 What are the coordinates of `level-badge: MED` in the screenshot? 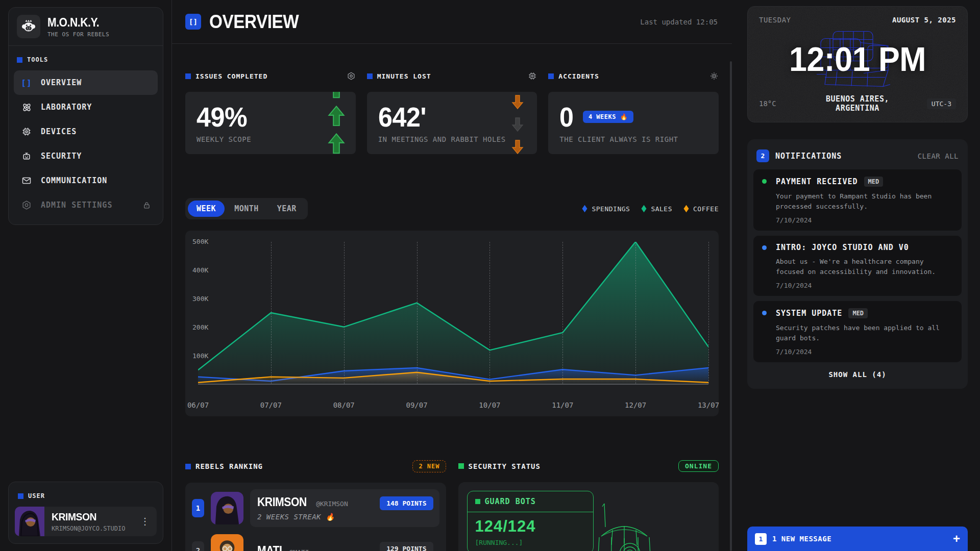 It's located at (858, 313).